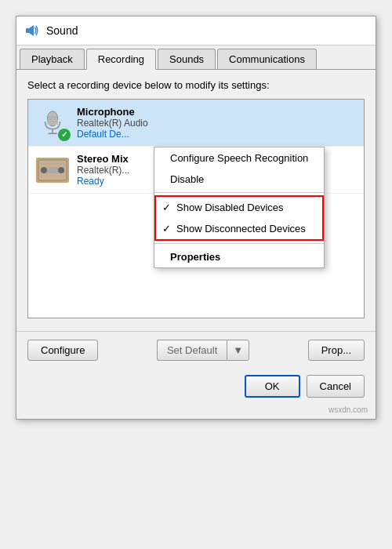 The width and height of the screenshot is (392, 549). What do you see at coordinates (239, 158) in the screenshot?
I see `ctx-configure-speech: Configure Speech Recognition` at bounding box center [239, 158].